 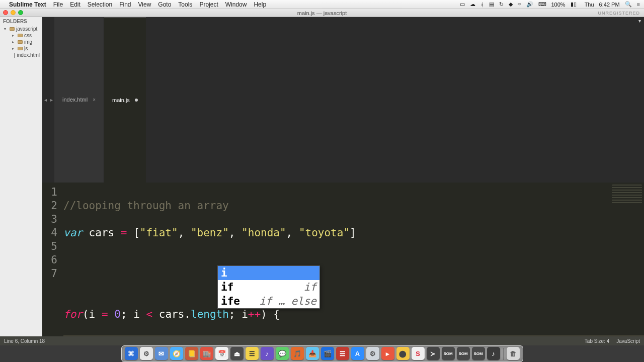 I want to click on tab-history-back: ◂, so click(x=45, y=100).